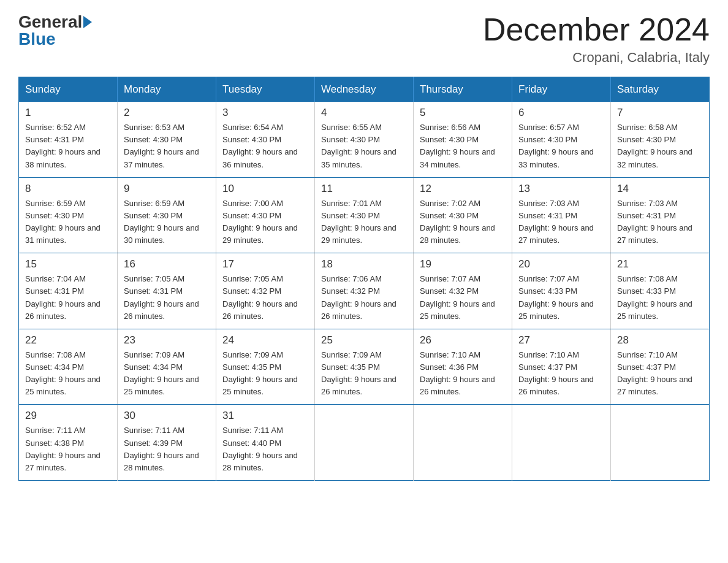  What do you see at coordinates (265, 449) in the screenshot?
I see `day-info: Sunrise: 7:11 AMSunset: 4:40 PMDaylight:…` at bounding box center [265, 449].